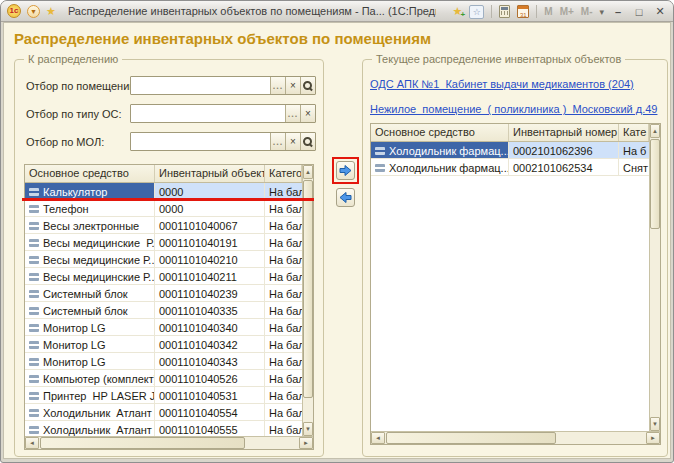 The width and height of the screenshot is (674, 463). What do you see at coordinates (587, 12) in the screenshot?
I see `memory-minus-button: M-` at bounding box center [587, 12].